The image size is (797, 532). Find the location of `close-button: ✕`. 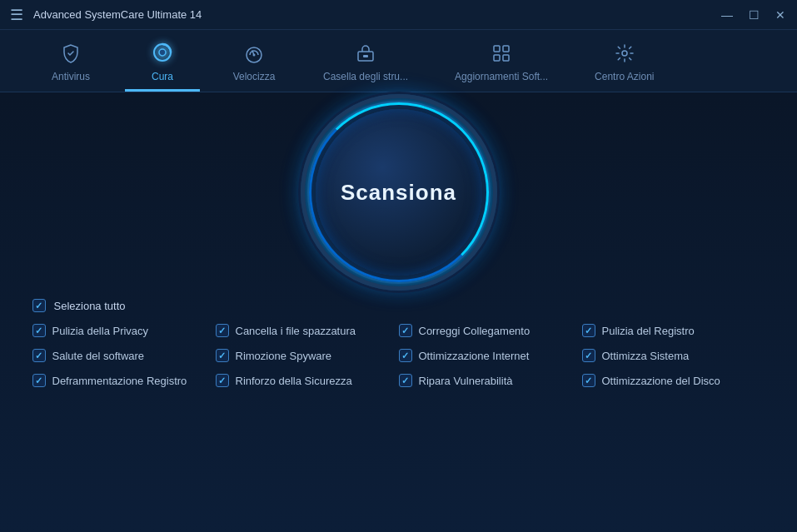

close-button: ✕ is located at coordinates (780, 15).